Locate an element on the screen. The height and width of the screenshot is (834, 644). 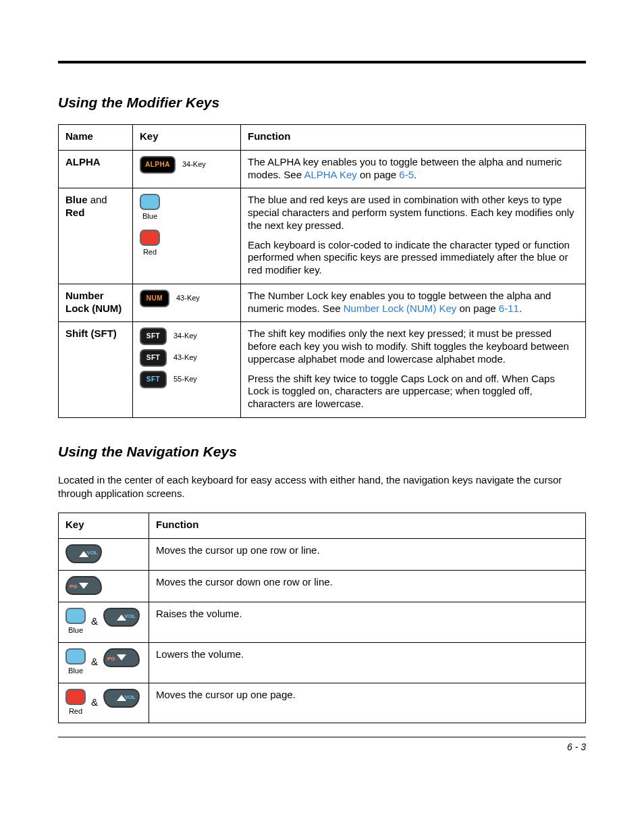
top-rule is located at coordinates (322, 62).